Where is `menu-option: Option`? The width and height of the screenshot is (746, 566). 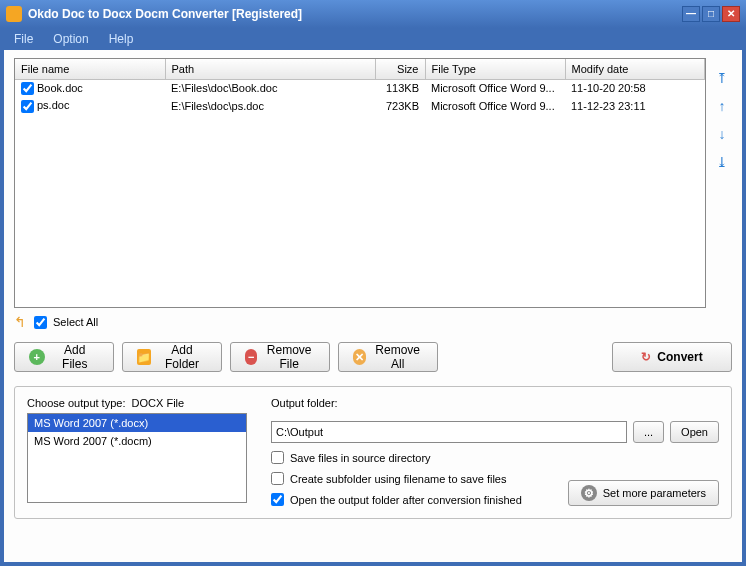
menu-option: Option is located at coordinates (70, 39).